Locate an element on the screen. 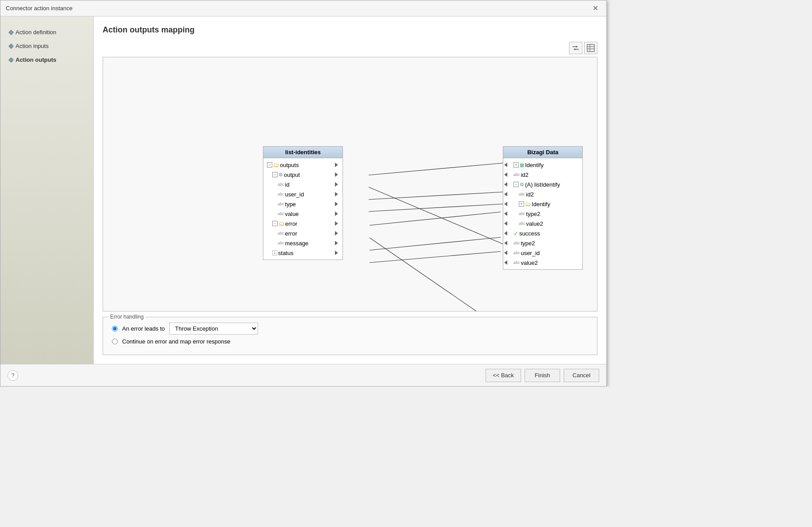  cancel-button: Cancel is located at coordinates (581, 375).